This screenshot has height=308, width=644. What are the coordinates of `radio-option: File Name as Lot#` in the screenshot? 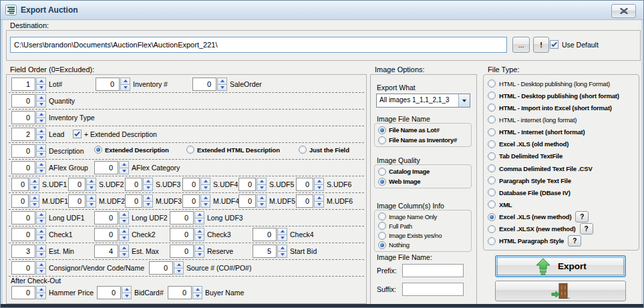 It's located at (425, 130).